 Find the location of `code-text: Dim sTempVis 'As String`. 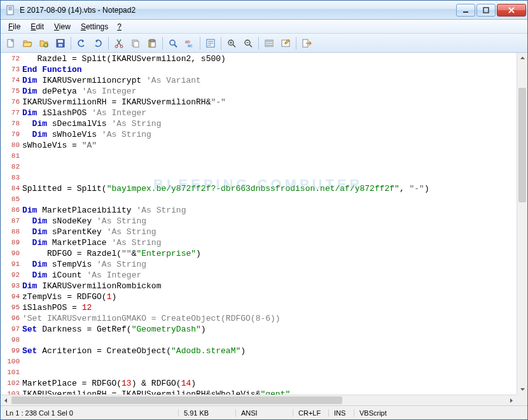

code-text: Dim sTempVis 'As String is located at coordinates (84, 265).